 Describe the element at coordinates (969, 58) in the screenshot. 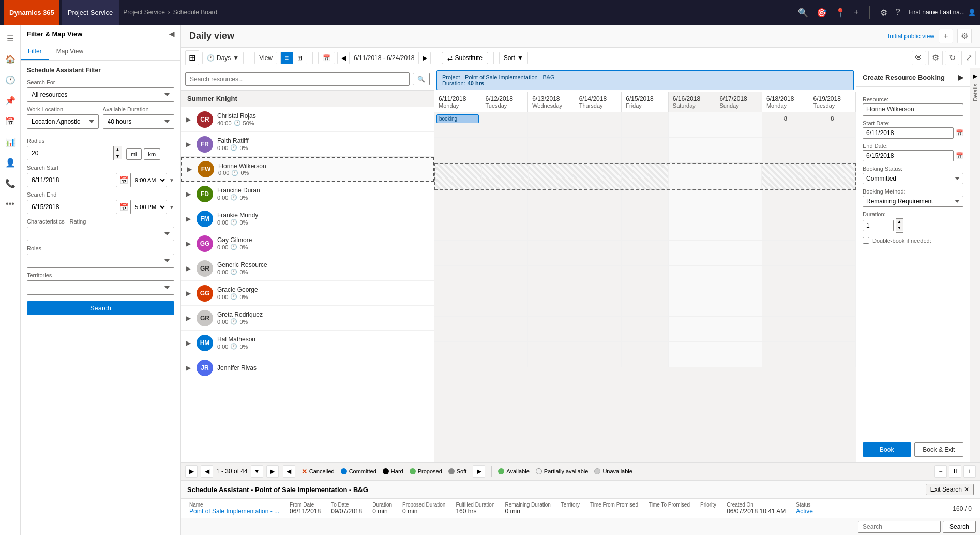

I see `expand-icon: ⤢` at that location.